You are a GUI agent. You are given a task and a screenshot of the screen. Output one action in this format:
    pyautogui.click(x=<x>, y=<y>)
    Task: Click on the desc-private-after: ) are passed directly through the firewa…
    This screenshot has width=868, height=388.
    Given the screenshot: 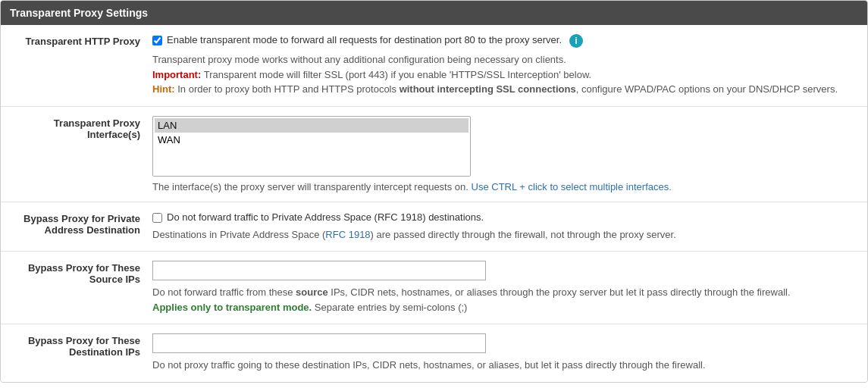 What is the action you would take?
    pyautogui.click(x=523, y=235)
    